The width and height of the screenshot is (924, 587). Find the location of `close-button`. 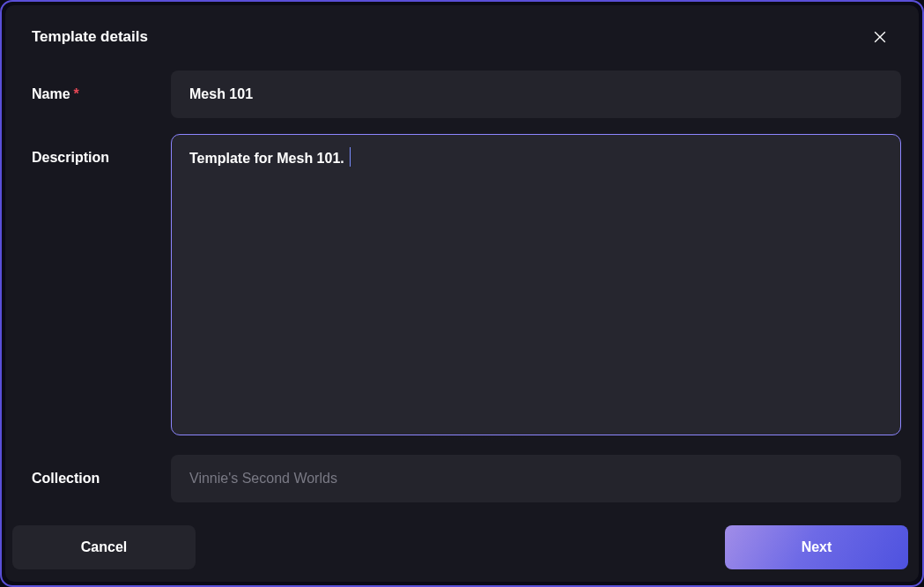

close-button is located at coordinates (880, 37).